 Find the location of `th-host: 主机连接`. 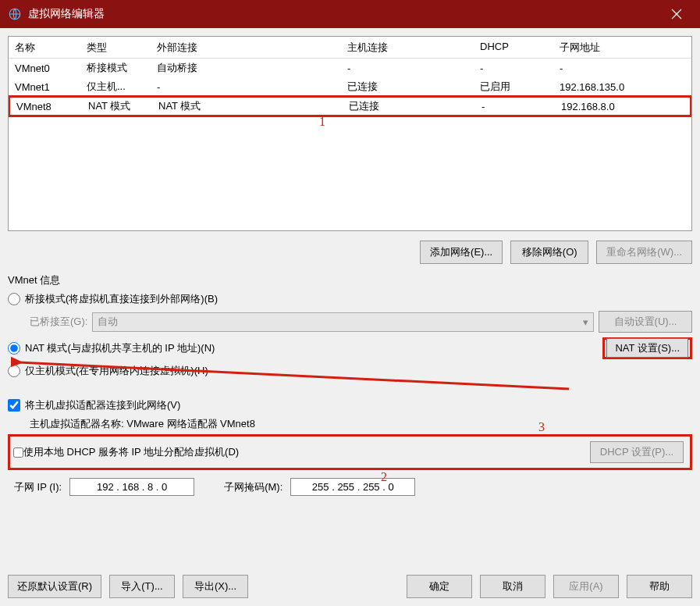

th-host: 主机连接 is located at coordinates (407, 47).